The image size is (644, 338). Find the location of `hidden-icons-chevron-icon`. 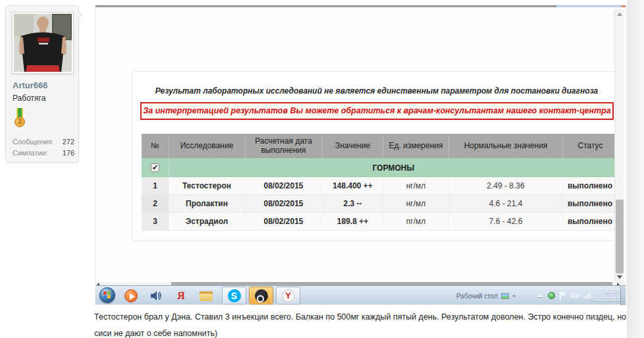

hidden-icons-chevron-icon is located at coordinates (541, 295).